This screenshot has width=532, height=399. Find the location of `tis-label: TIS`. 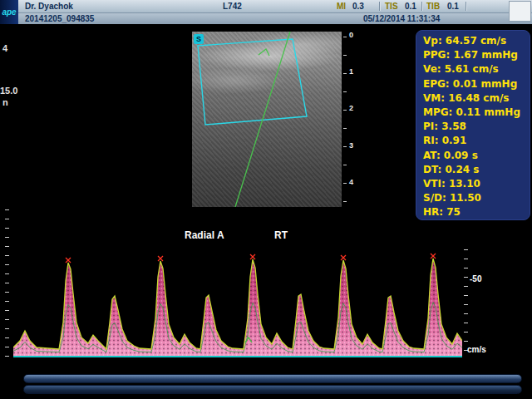

tis-label: TIS is located at coordinates (392, 7).